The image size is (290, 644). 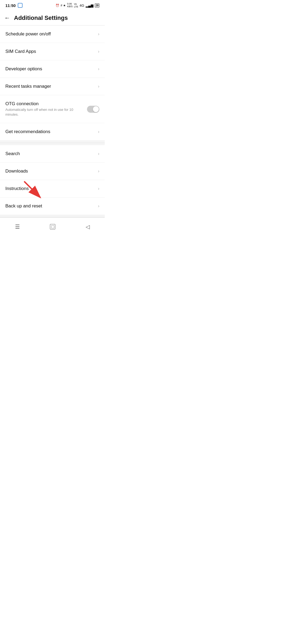 What do you see at coordinates (52, 34) in the screenshot?
I see `item-schedule-power: Schedule power on/off ›` at bounding box center [52, 34].